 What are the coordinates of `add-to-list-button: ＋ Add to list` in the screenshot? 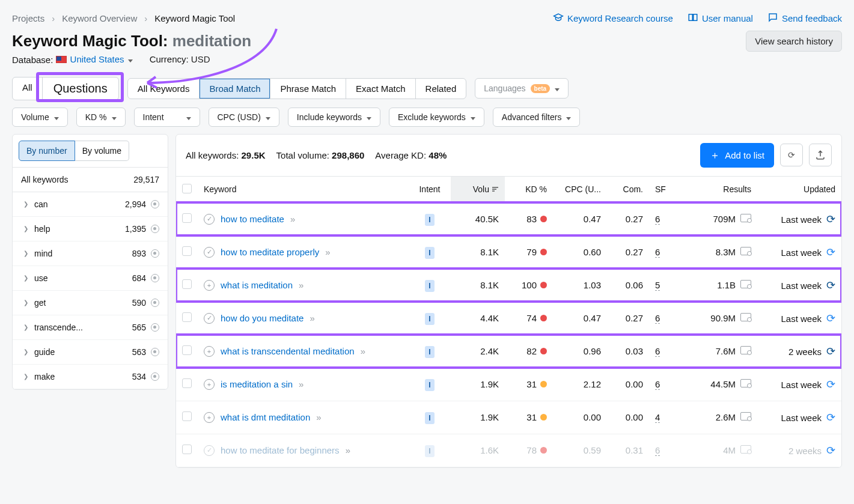 It's located at (737, 155).